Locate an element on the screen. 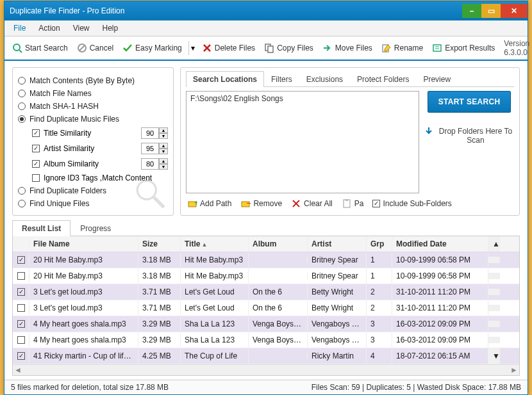 This screenshot has width=532, height=395. cell-title: Let's Get Loud is located at coordinates (215, 292).